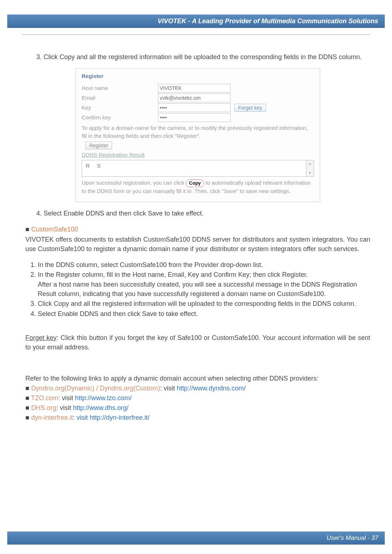 This screenshot has width=392, height=554. I want to click on key-input, so click(194, 108).